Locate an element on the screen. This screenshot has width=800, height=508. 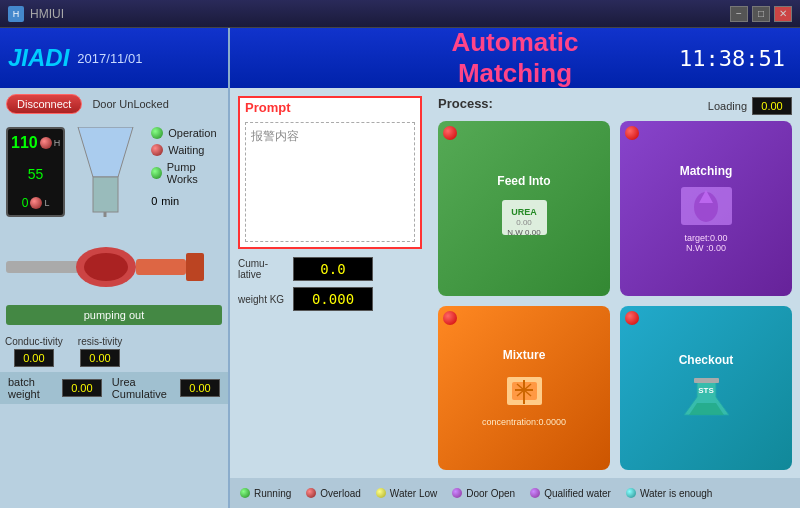
svg-text: UREA is located at coordinates (524, 212).